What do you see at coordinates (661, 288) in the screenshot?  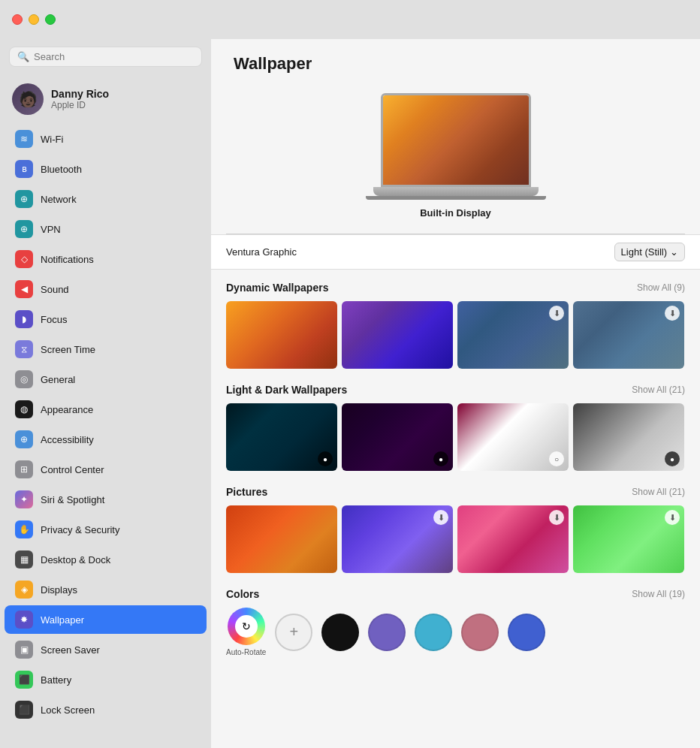 I see `show-all-dynamic: Show All (9)` at bounding box center [661, 288].